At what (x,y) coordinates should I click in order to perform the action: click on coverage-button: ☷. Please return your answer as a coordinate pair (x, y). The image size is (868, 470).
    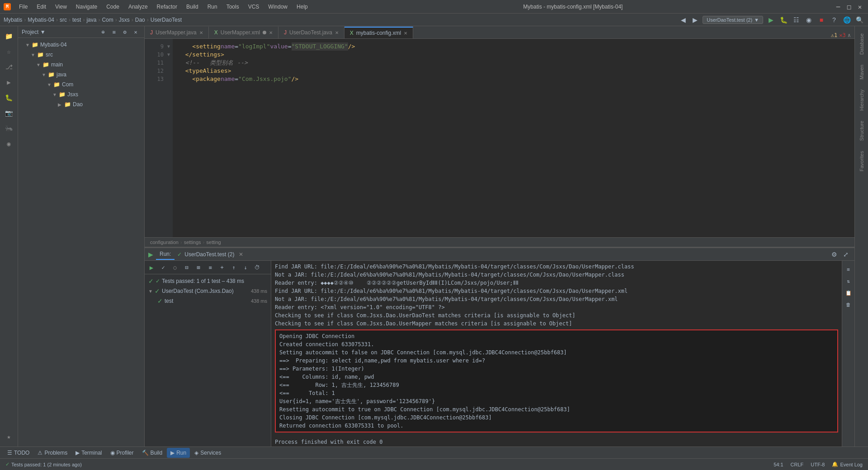
    Looking at the image, I should click on (796, 20).